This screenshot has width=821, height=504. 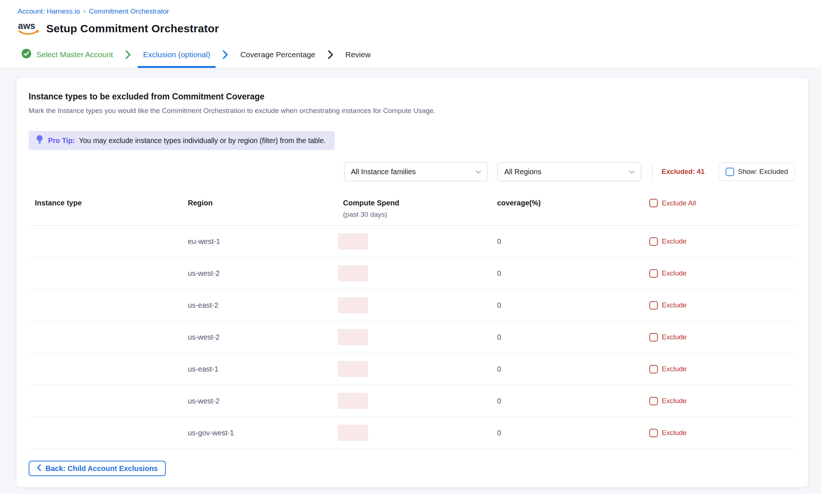 I want to click on pro-tip-text: You may exclude instance types individua…, so click(x=202, y=141).